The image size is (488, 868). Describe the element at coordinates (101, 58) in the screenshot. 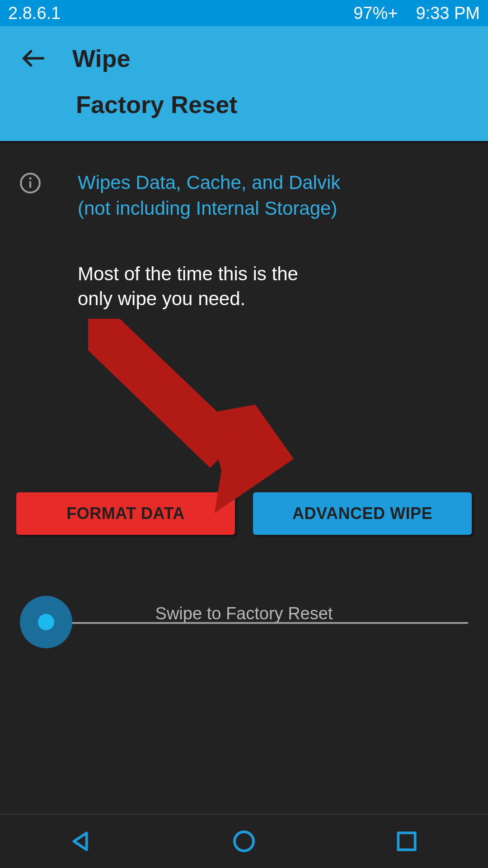

I see `page-title: Wipe` at that location.